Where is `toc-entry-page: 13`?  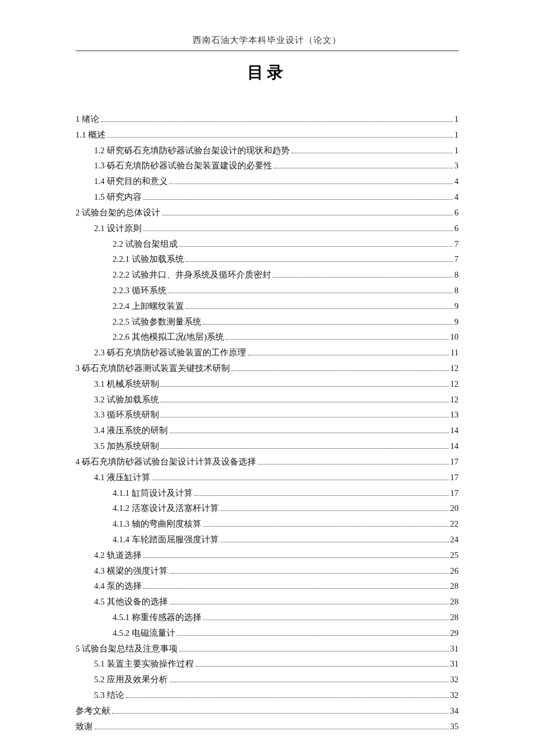 toc-entry-page: 13 is located at coordinates (455, 415).